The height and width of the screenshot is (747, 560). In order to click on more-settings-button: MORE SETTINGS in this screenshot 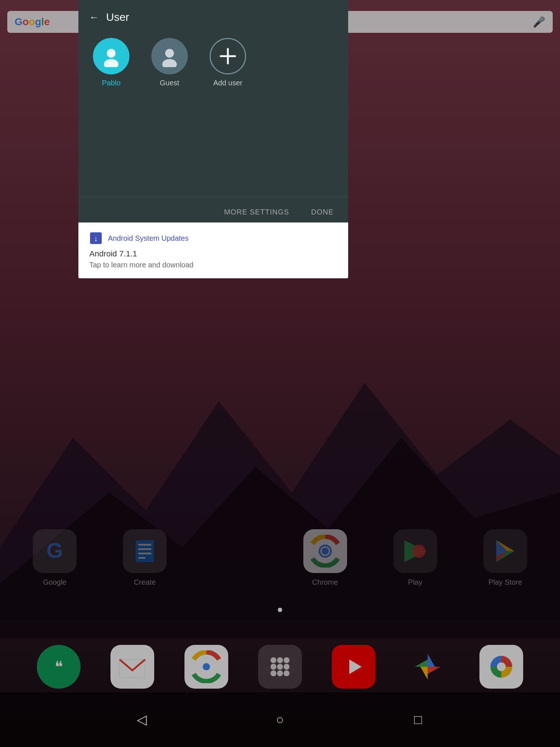, I will do `click(257, 212)`.